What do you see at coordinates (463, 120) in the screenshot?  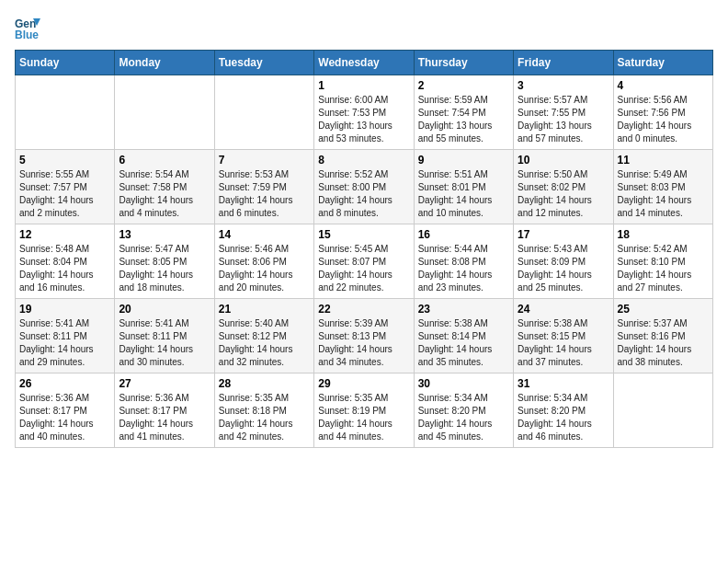 I see `day-info: Sunrise: 5:59 AMSunset: 7:54 PMDaylight:…` at bounding box center [463, 120].